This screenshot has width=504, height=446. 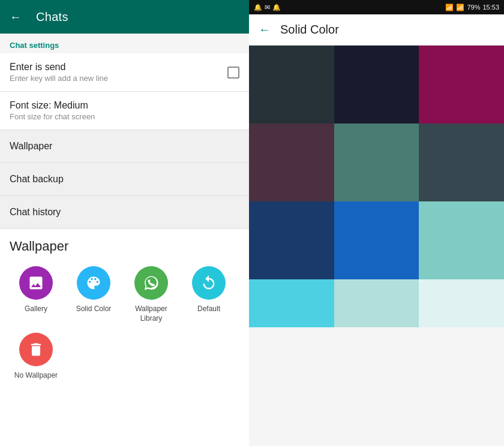 I want to click on enter-is-send-title: Enter is send, so click(x=59, y=67).